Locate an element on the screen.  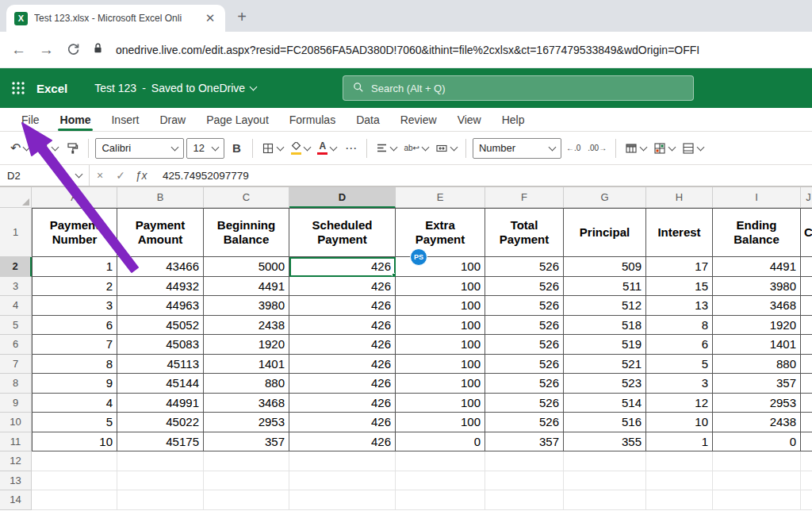
cell-A9: 4 is located at coordinates (75, 403).